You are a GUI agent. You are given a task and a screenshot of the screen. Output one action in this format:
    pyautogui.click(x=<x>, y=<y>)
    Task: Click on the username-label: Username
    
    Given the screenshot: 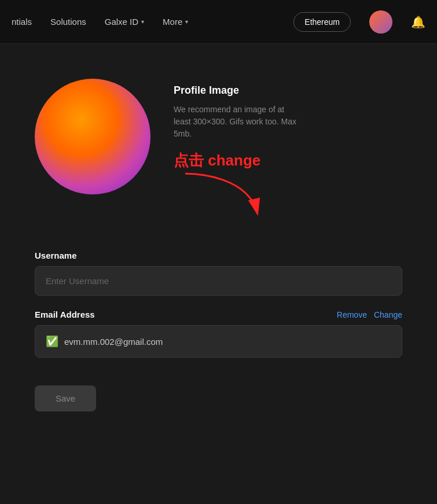 What is the action you would take?
    pyautogui.click(x=219, y=256)
    